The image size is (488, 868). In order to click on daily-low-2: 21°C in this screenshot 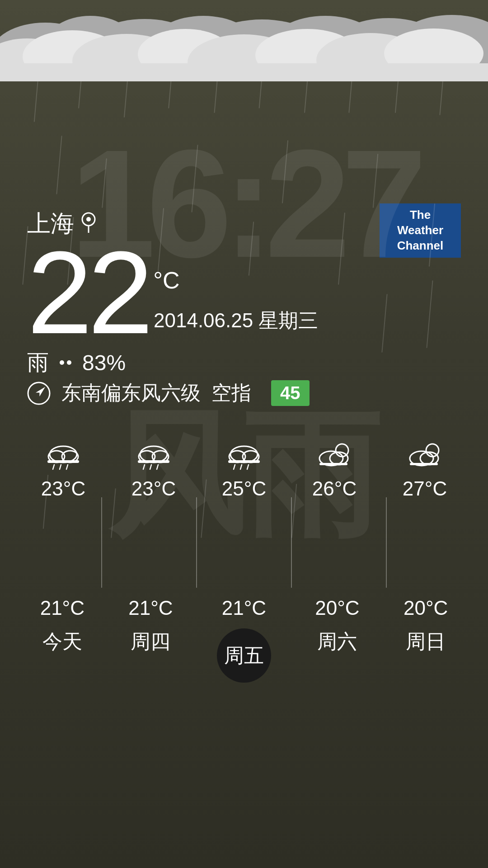, I will do `click(150, 608)`.